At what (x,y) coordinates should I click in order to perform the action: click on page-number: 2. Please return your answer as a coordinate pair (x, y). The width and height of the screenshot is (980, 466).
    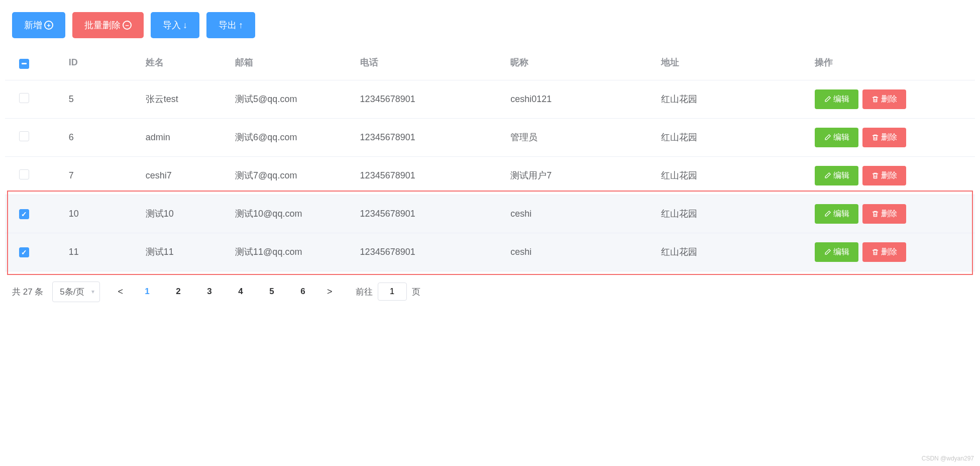
    Looking at the image, I should click on (178, 292).